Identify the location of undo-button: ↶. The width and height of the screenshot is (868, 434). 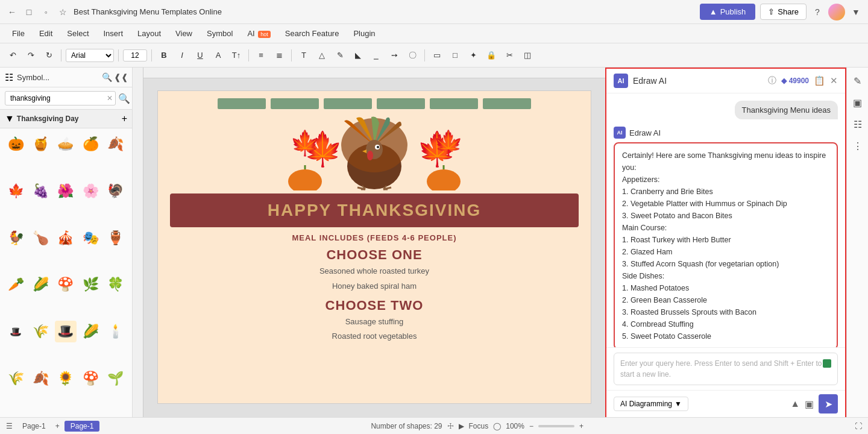
(13, 55).